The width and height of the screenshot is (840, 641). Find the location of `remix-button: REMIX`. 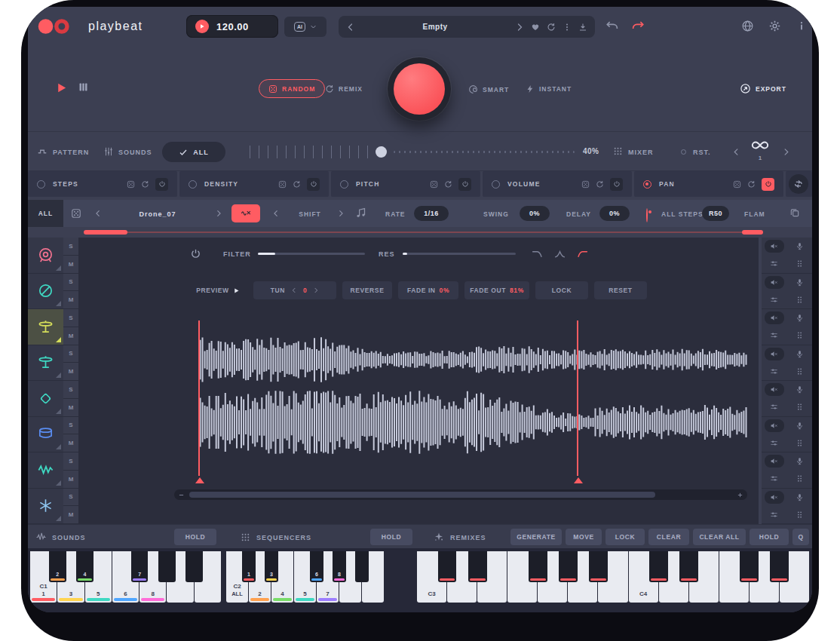

remix-button: REMIX is located at coordinates (344, 89).